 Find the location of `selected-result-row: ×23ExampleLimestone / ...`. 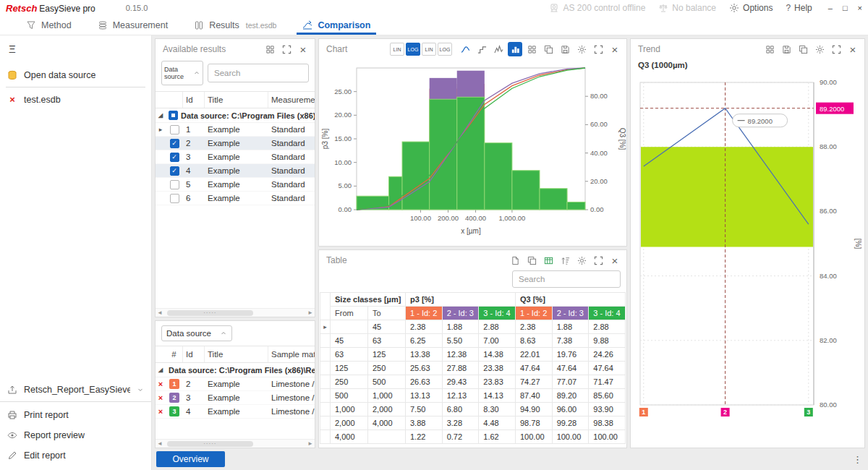

selected-result-row: ×23ExampleLimestone / ... is located at coordinates (235, 398).